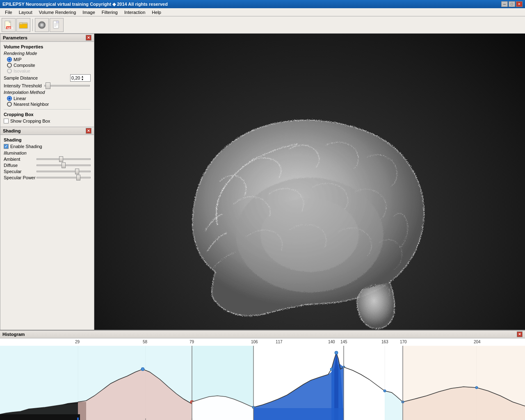  What do you see at coordinates (157, 12) in the screenshot?
I see `menu-help: Help` at bounding box center [157, 12].